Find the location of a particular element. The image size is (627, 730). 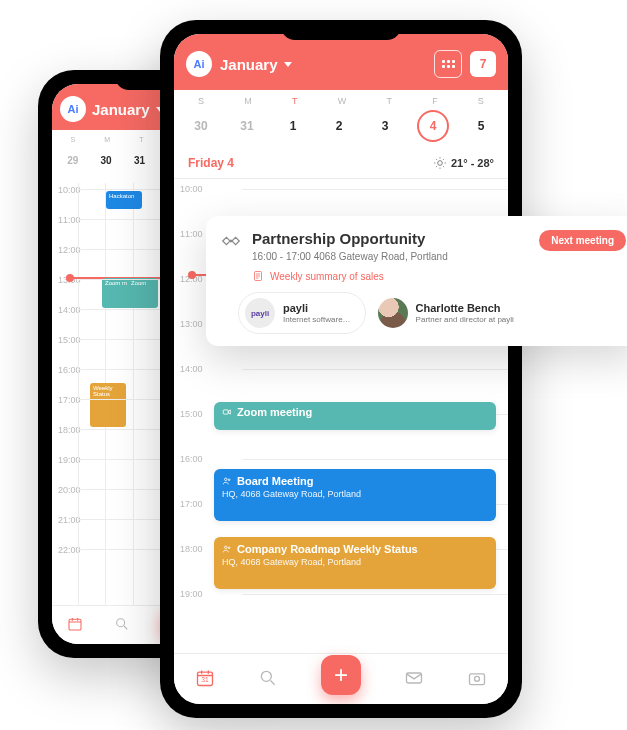

hour-label: 16:00 is located at coordinates (192, 459).